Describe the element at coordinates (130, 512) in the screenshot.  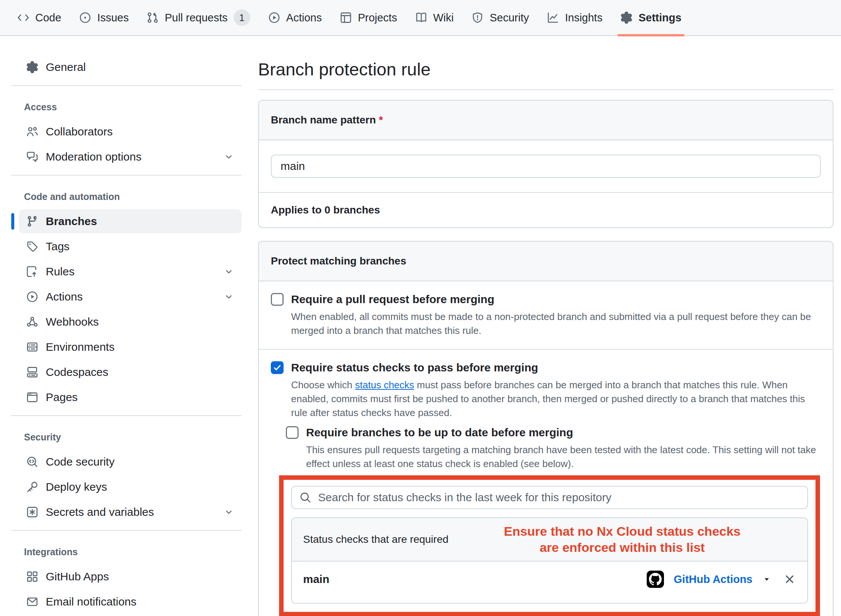
I see `sidebar-item-secrets-and-variables: Secrets and variables` at that location.